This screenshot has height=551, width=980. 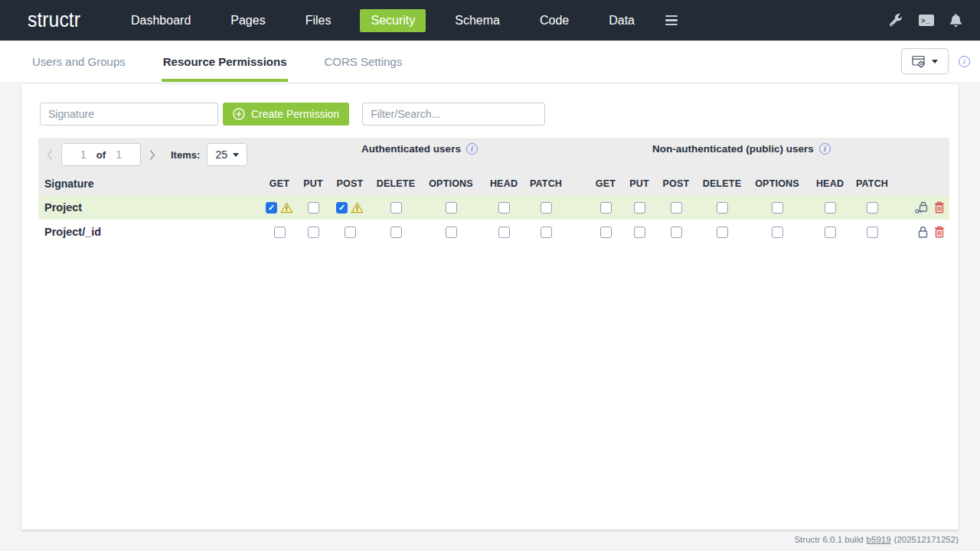 I want to click on footer-suffix: (202512171252), so click(x=926, y=540).